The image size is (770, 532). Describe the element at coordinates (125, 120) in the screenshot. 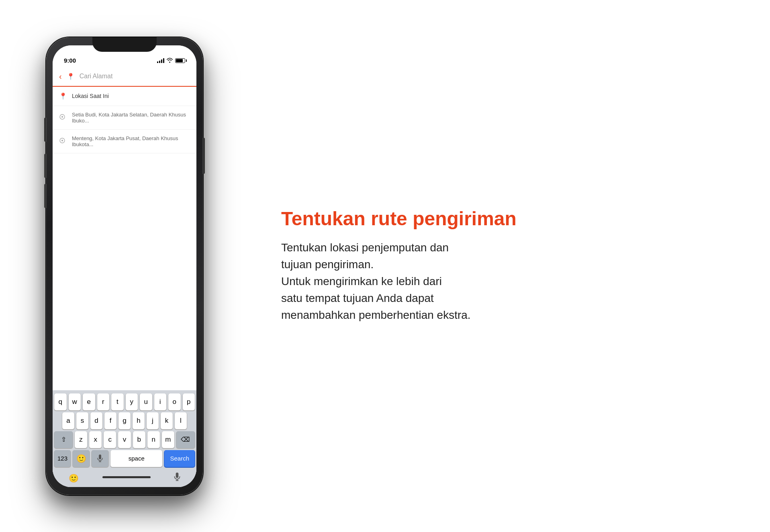

I see `location-list: 📍 Lokasi Saat Ini Setia Budi, Kota Jakar…` at that location.